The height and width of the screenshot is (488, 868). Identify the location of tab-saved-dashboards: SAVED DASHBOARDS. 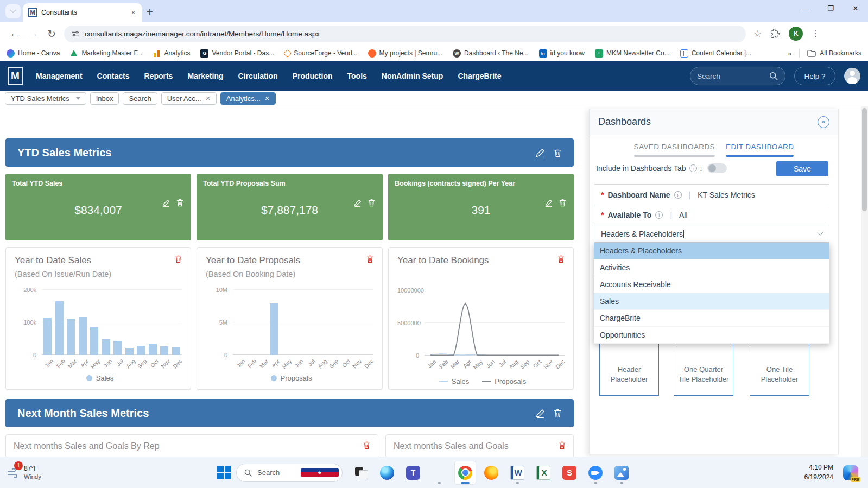
(674, 150).